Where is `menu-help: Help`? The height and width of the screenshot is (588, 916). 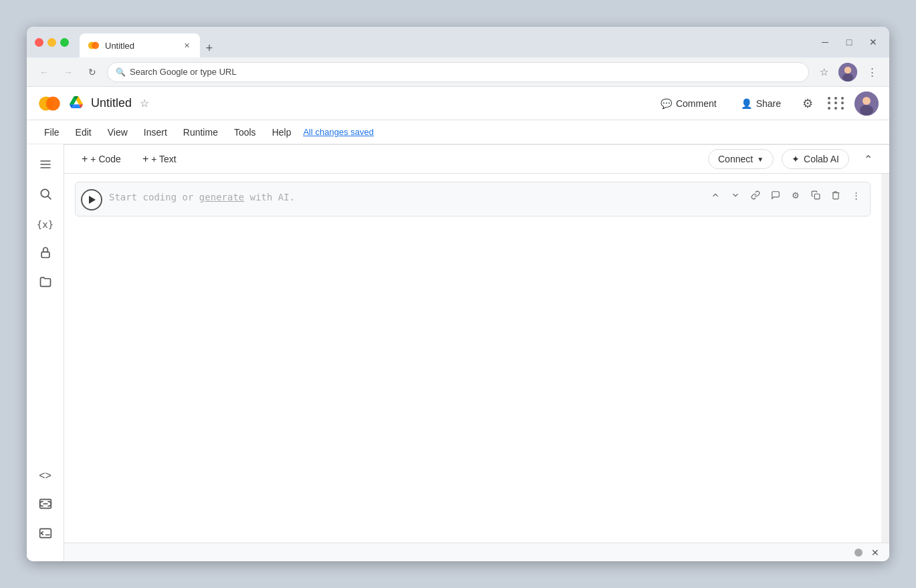
menu-help: Help is located at coordinates (282, 132).